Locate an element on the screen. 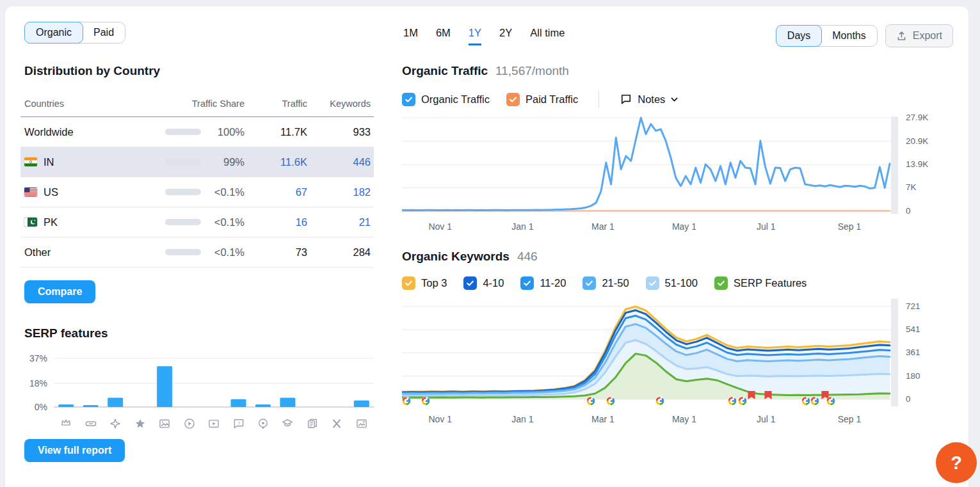 Image resolution: width=980 pixels, height=487 pixels. legend-checkbox-organic-traffic: Organic Traffic is located at coordinates (446, 100).